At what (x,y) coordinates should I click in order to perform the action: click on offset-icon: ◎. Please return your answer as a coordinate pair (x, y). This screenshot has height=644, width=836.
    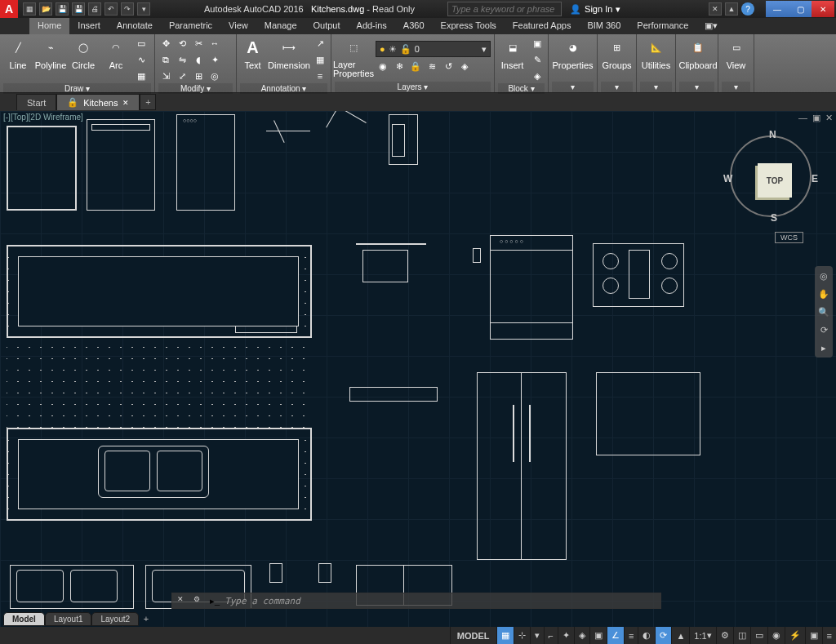
    Looking at the image, I should click on (215, 76).